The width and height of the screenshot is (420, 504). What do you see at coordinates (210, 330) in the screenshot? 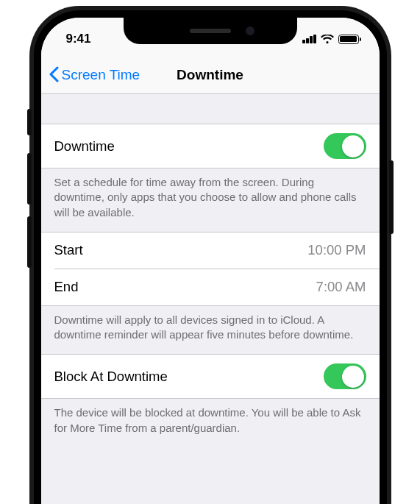
I see `schedule-footer: Downtime will apply to all devices signe…` at bounding box center [210, 330].